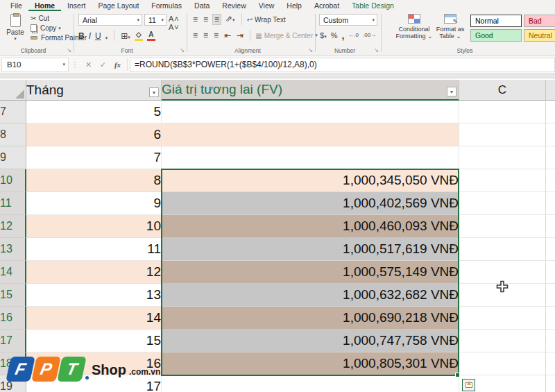 The height and width of the screenshot is (392, 555). What do you see at coordinates (540, 35) in the screenshot?
I see `style-neutral: Neutral` at bounding box center [540, 35].